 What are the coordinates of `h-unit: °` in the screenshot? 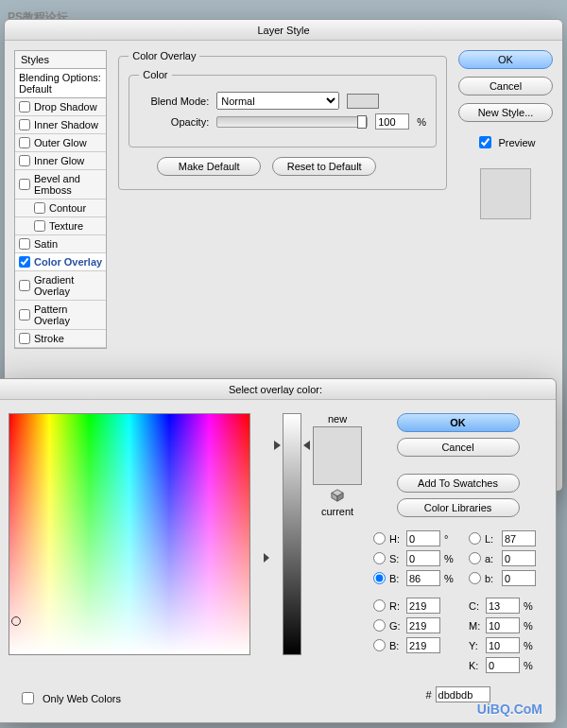 It's located at (450, 539).